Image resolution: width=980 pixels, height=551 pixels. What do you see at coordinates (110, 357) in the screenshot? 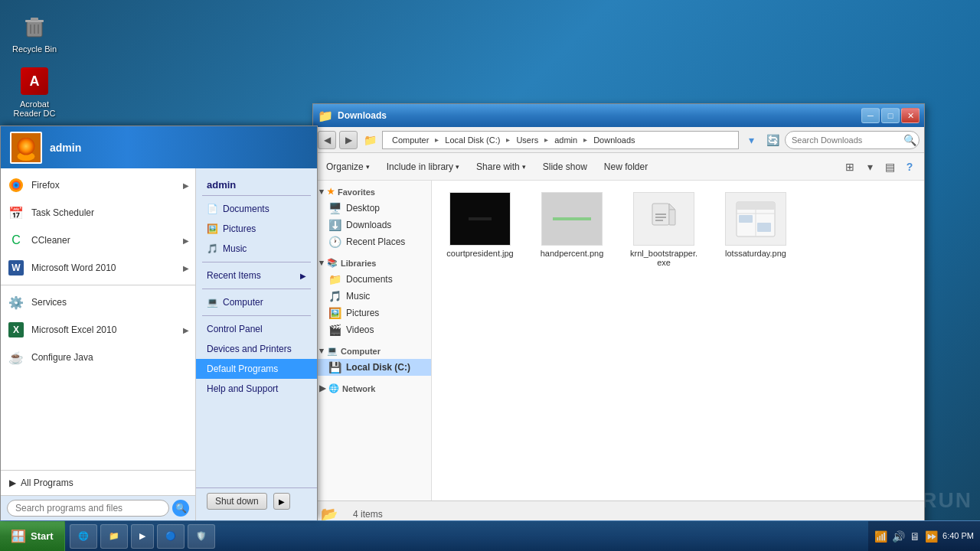
I see `menu-label: Configure Java` at bounding box center [110, 357].